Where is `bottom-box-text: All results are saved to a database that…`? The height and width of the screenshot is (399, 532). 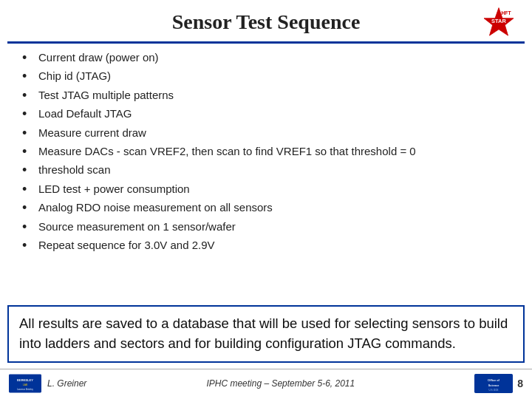 bottom-box-text: All results are saved to a database that… is located at coordinates (266, 334).